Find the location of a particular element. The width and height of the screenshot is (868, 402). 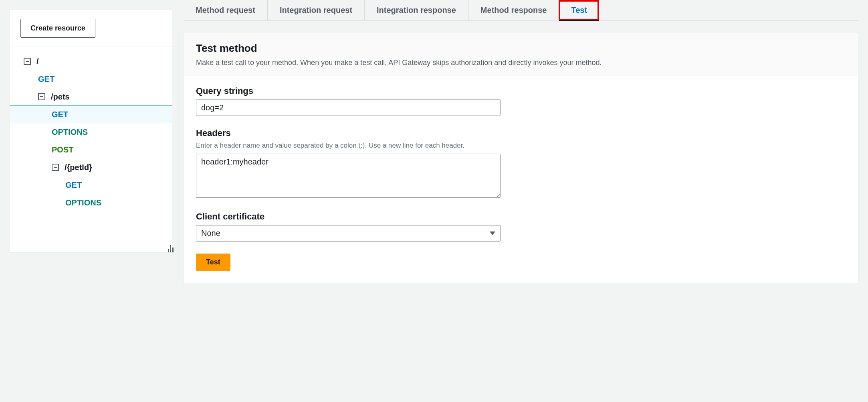

test-button: Test is located at coordinates (213, 262).